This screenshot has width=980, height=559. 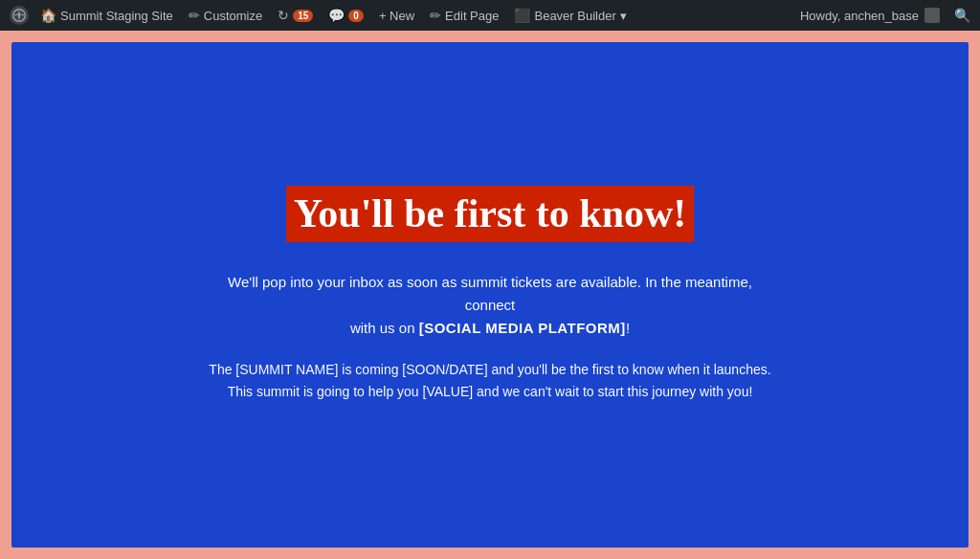 What do you see at coordinates (628, 327) in the screenshot?
I see `subtext-end: !` at bounding box center [628, 327].